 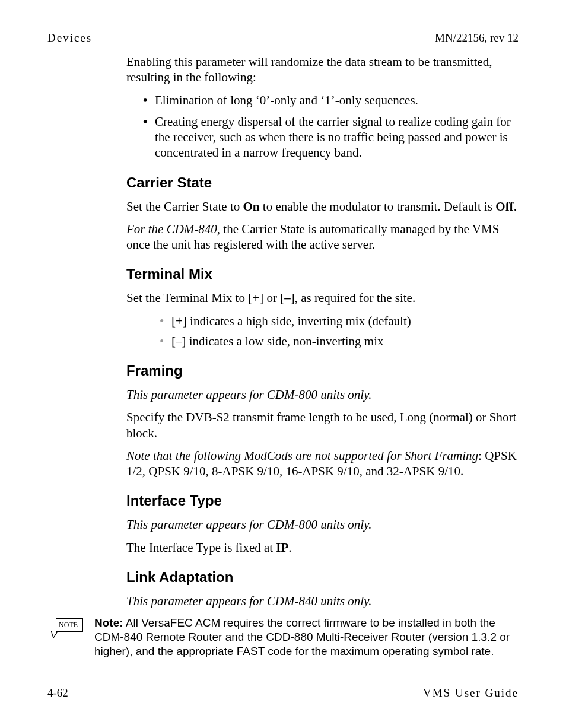 I want to click on terminal-mix-list: [+] indicates a high side, inverting mix…, so click(x=323, y=331).